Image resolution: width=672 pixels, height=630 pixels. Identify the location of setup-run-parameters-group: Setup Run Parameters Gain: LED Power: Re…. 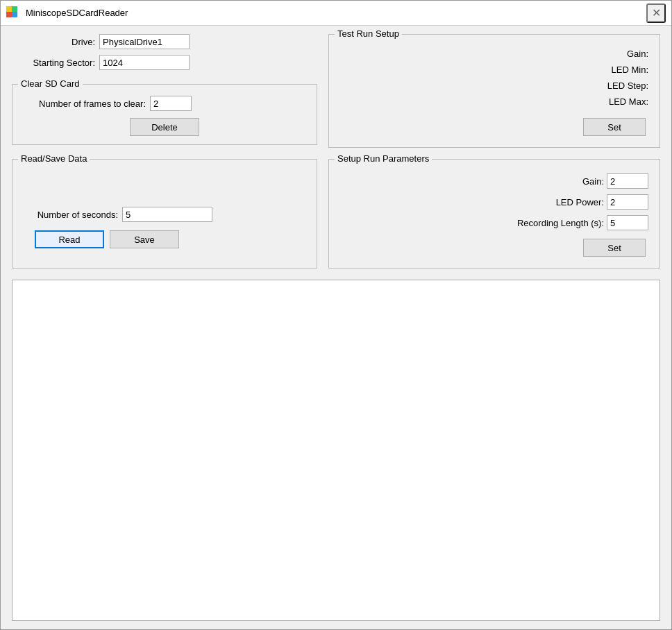
(494, 214).